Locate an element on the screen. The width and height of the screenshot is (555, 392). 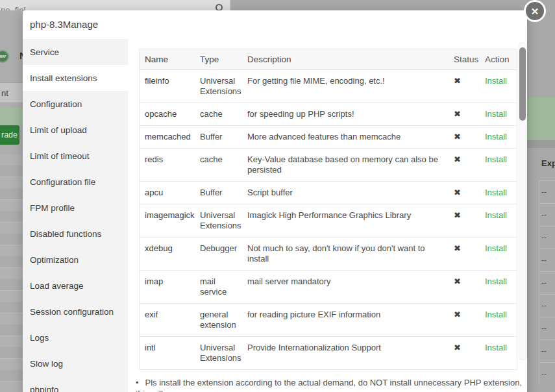
table-scrollbar-track is located at coordinates (523, 201).